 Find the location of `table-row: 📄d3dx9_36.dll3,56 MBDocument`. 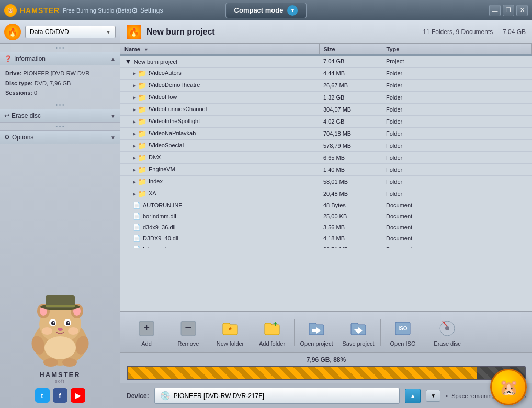

table-row: 📄d3dx9_36.dll3,56 MBDocument is located at coordinates (326, 227).